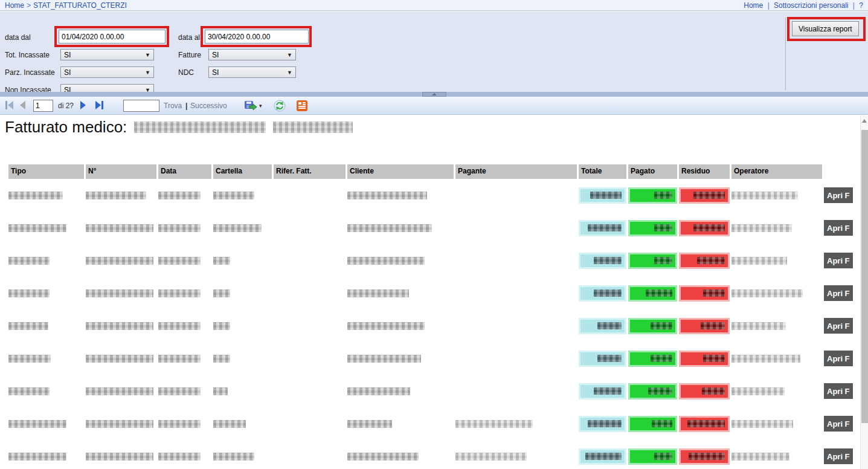 The height and width of the screenshot is (469, 868). I want to click on table-cell-totale, so click(603, 391).